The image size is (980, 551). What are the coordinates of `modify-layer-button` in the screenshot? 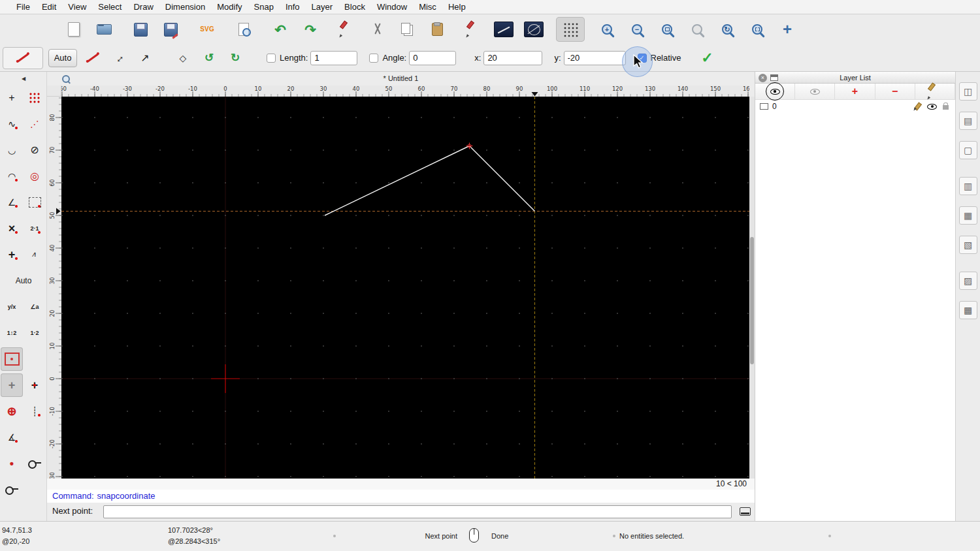 It's located at (936, 91).